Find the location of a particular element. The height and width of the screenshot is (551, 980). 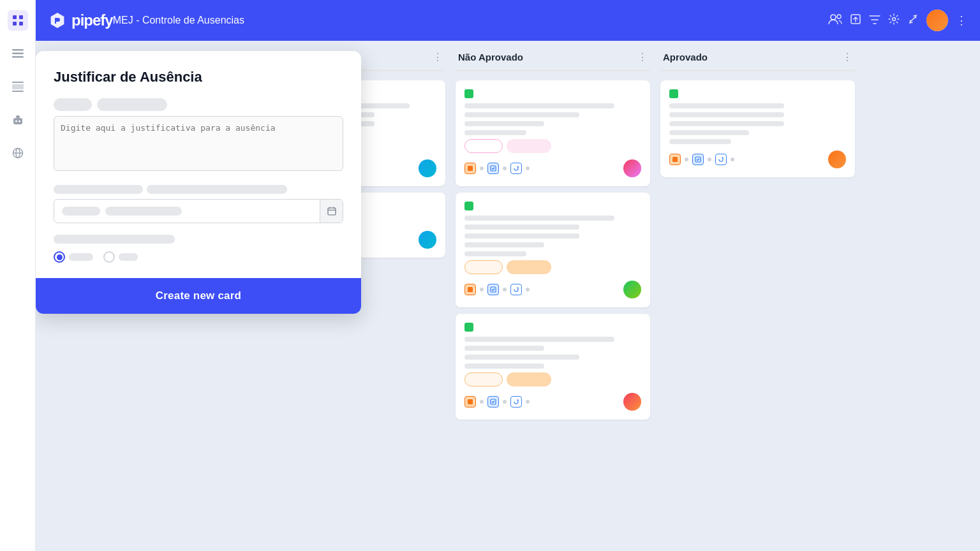

justificativa-textarea is located at coordinates (198, 143).